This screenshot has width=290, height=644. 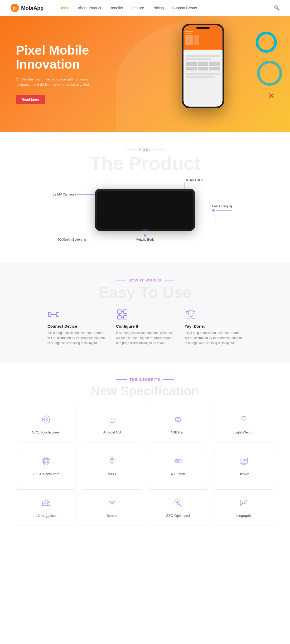 I want to click on done-card-desc: It is a long established fact that a rea…, so click(x=214, y=338).